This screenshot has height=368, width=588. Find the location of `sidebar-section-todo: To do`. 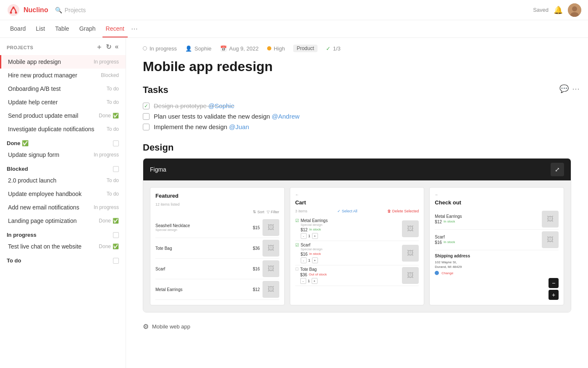

sidebar-section-todo: To do is located at coordinates (63, 259).